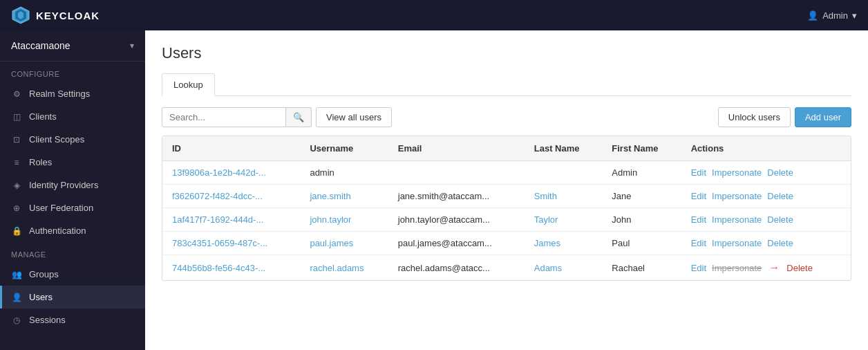 This screenshot has width=868, height=350. Describe the element at coordinates (73, 185) in the screenshot. I see `sidebar-item-identity-providers: ◈ Identity Providers` at that location.